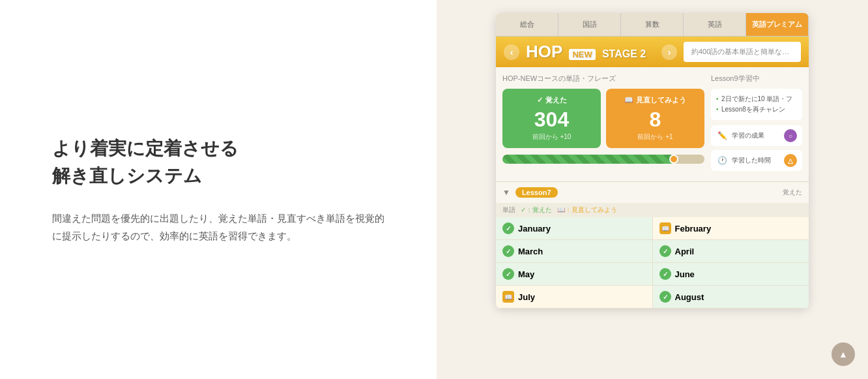 The image size is (868, 379). I want to click on word-row-2: ✓ May ✓ June, so click(652, 274).